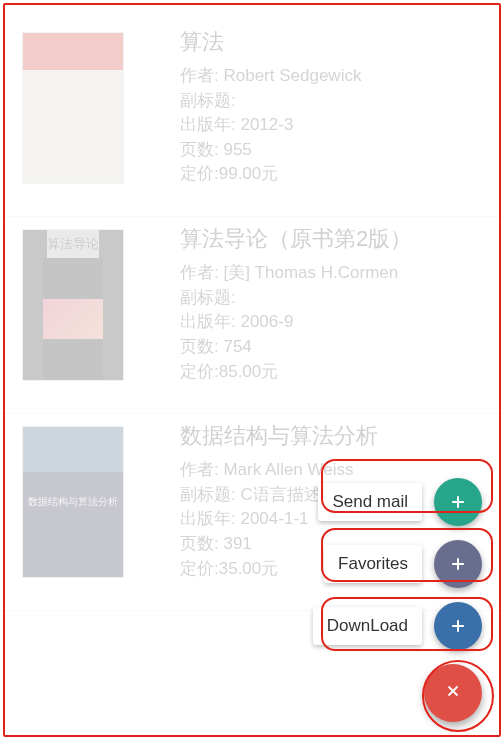 This screenshot has height=740, width=504. Describe the element at coordinates (370, 502) in the screenshot. I see `fab-label: Send mail` at that location.